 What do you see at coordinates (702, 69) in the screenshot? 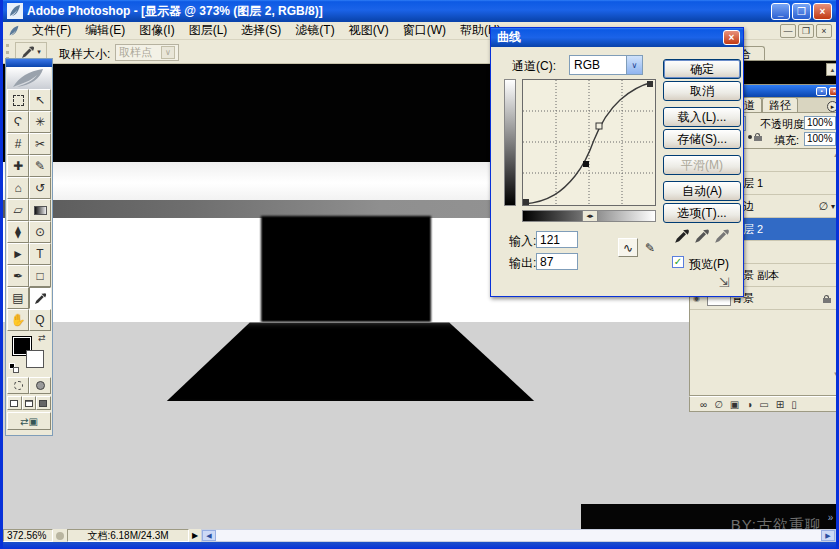
I see `ok-button: 确定` at bounding box center [702, 69].